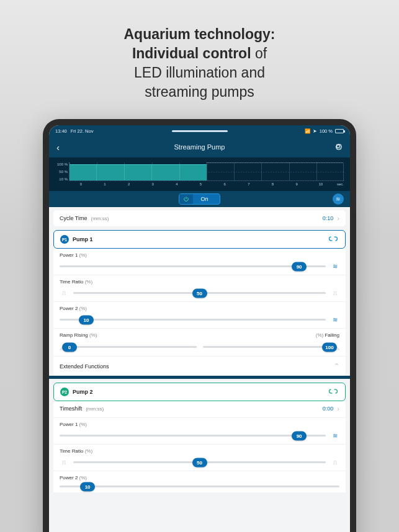  I want to click on ramp-rising-unit: (%), so click(93, 335).